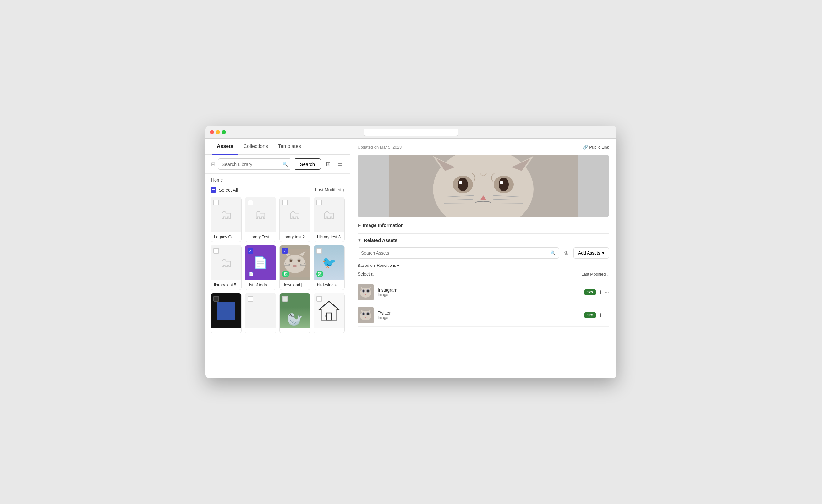  What do you see at coordinates (328, 164) in the screenshot?
I see `grid-view-button: ⊞` at bounding box center [328, 164].